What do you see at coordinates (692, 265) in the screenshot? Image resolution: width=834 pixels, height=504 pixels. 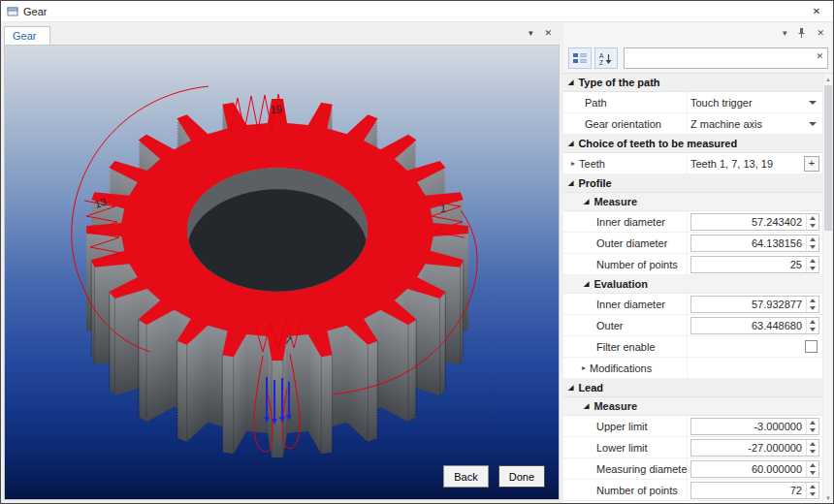 I see `prop-row-number-of-points: Number of points25` at bounding box center [692, 265].